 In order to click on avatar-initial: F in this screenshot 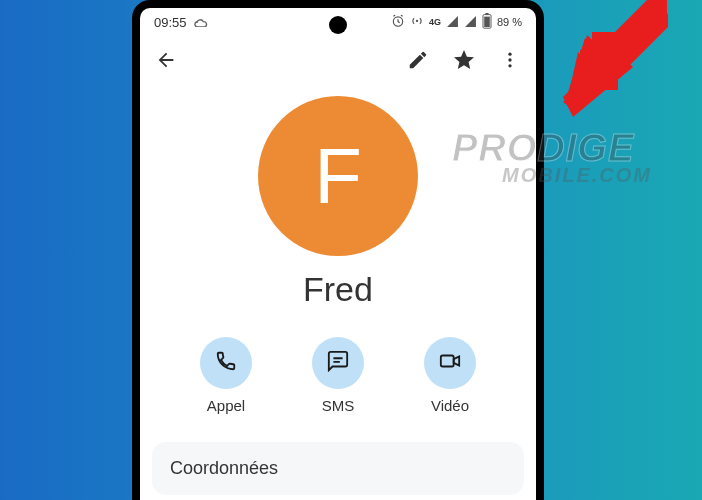, I will do `click(338, 176)`.